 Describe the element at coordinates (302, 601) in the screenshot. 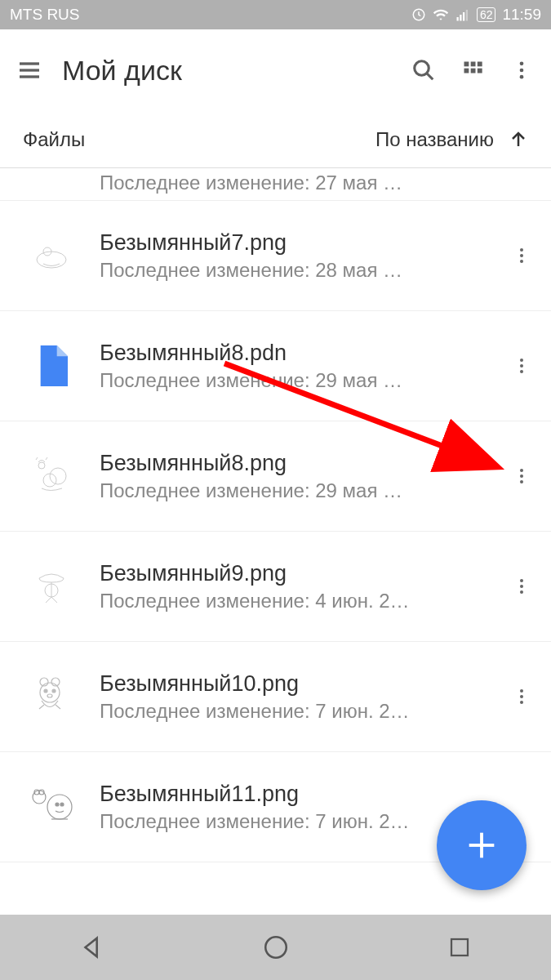

I see `file-meta: Последнее изменение: 4 июн. 2…` at that location.